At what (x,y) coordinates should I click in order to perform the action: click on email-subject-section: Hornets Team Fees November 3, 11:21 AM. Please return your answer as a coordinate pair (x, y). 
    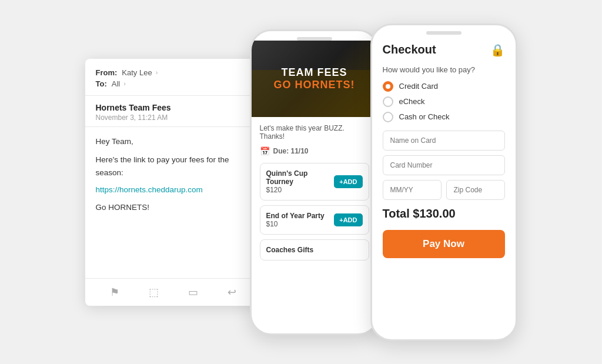
    Looking at the image, I should click on (173, 112).